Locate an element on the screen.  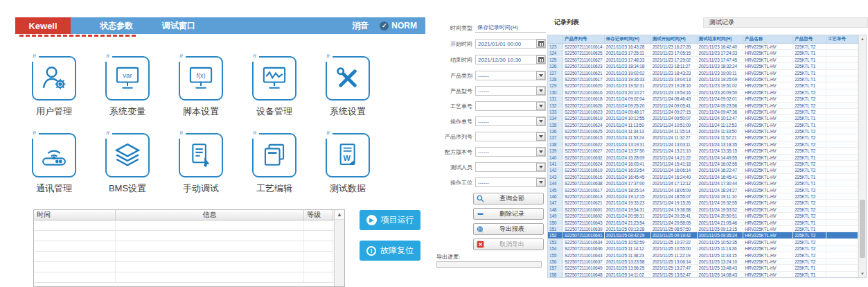
record-row: 149S2250721110106022021/11/24 20:55:3120… is located at coordinates (703, 216).